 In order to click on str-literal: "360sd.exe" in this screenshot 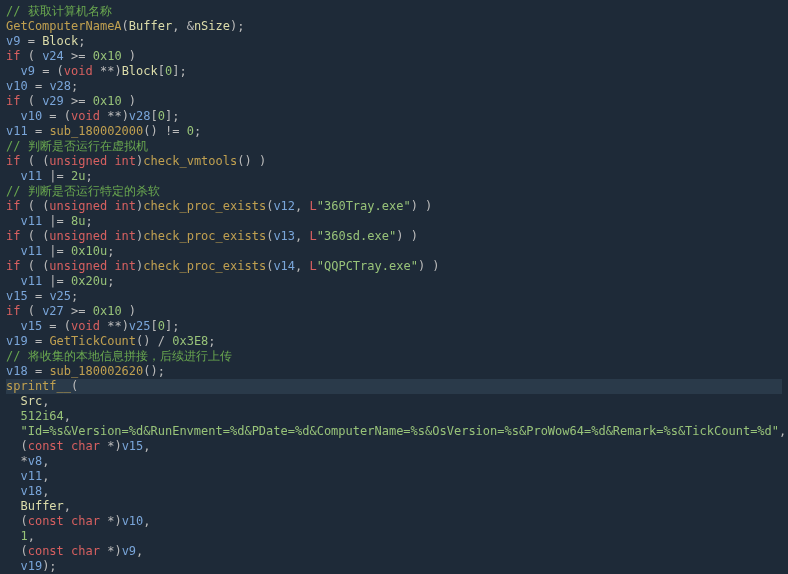, I will do `click(356, 236)`.